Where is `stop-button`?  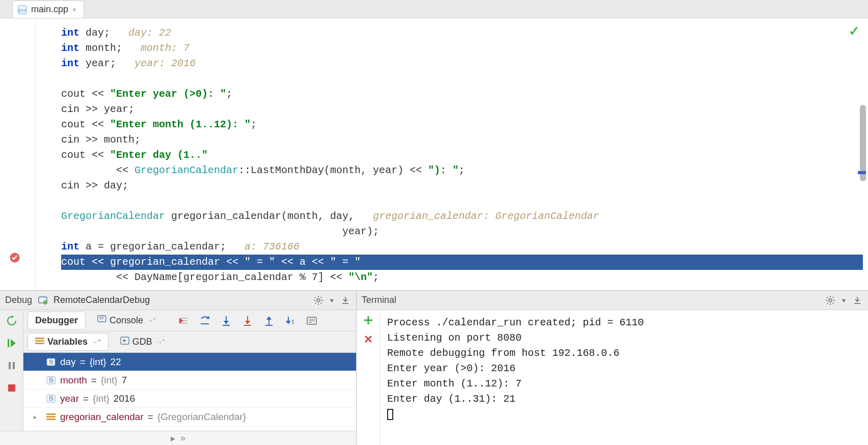 stop-button is located at coordinates (12, 388).